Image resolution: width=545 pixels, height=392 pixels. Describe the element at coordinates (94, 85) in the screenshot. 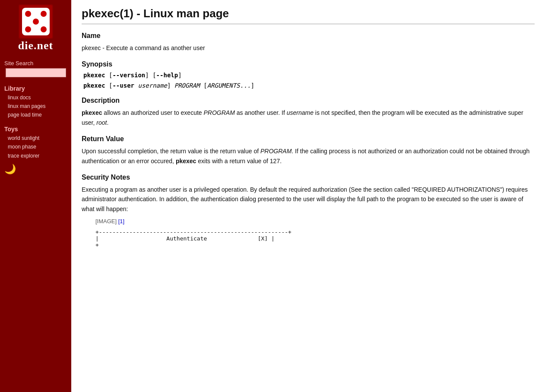

I see `synopsis-cmd-2: pkexec` at that location.